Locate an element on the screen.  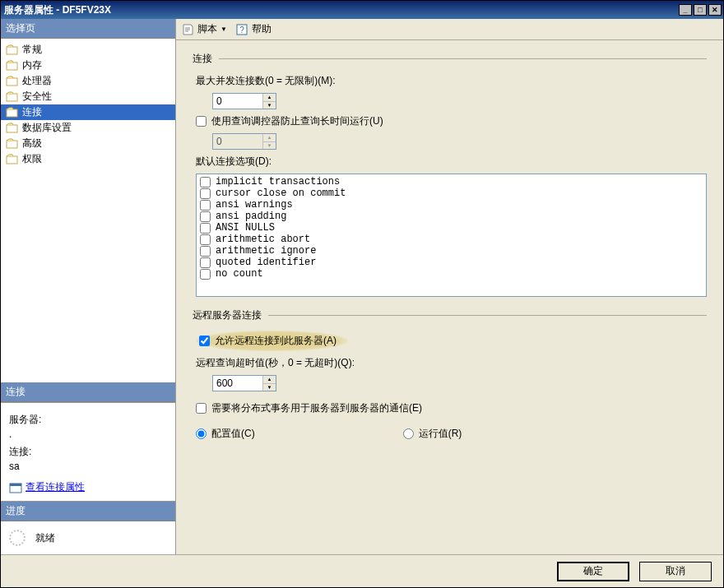
properties-icon is located at coordinates (16, 488).